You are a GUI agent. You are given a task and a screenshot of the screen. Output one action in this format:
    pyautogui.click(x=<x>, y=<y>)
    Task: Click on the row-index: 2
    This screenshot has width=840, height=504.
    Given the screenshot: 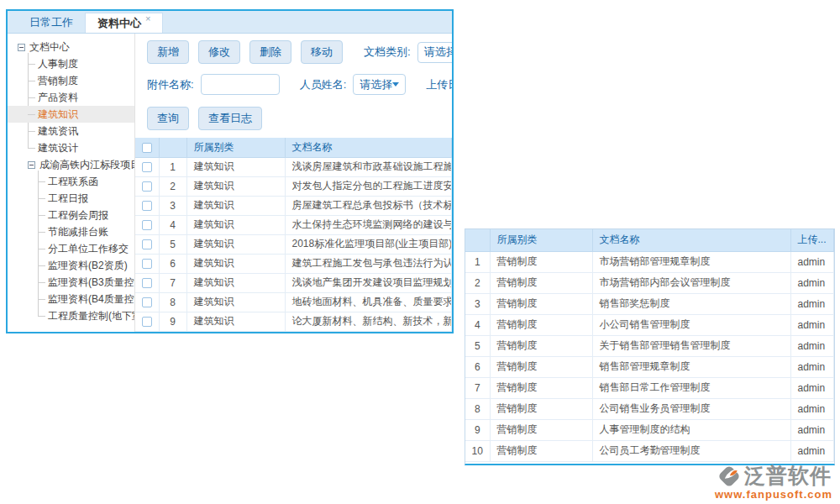 What is the action you would take?
    pyautogui.click(x=477, y=282)
    